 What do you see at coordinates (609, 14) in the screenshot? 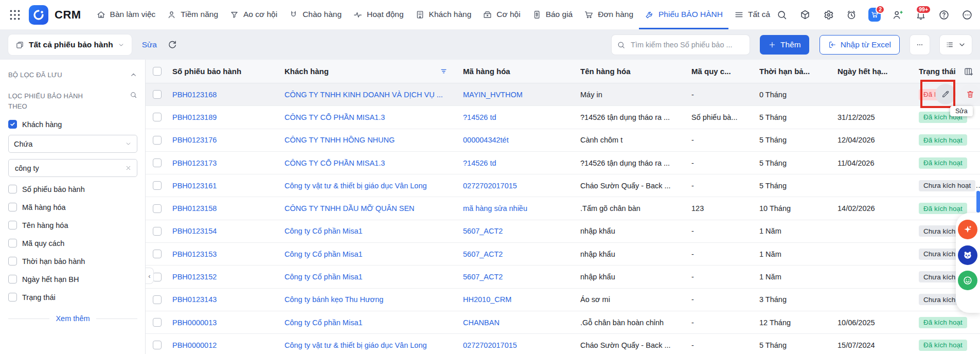
I see `nav-item-orders: Đơn hàng` at bounding box center [609, 14].